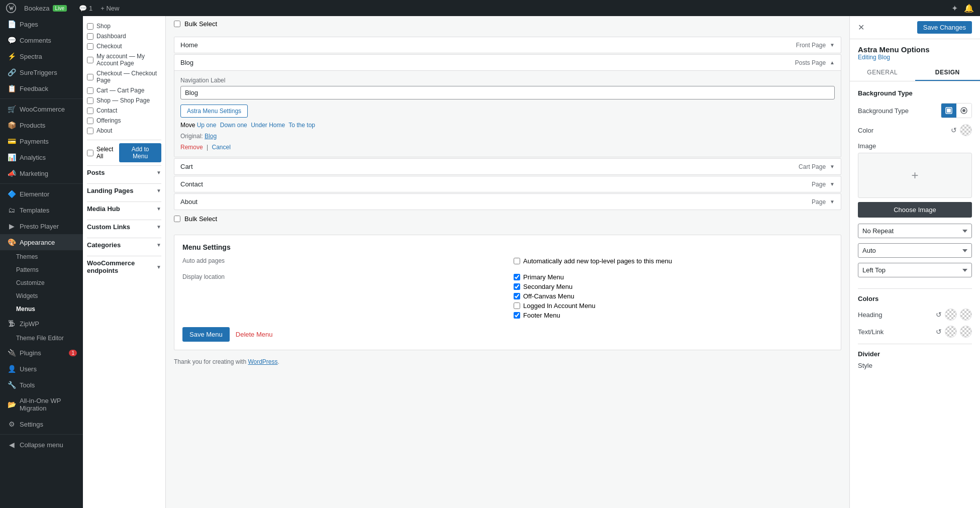 This screenshot has height=508, width=980. Describe the element at coordinates (90, 131) in the screenshot. I see `about-checkbox` at that location.